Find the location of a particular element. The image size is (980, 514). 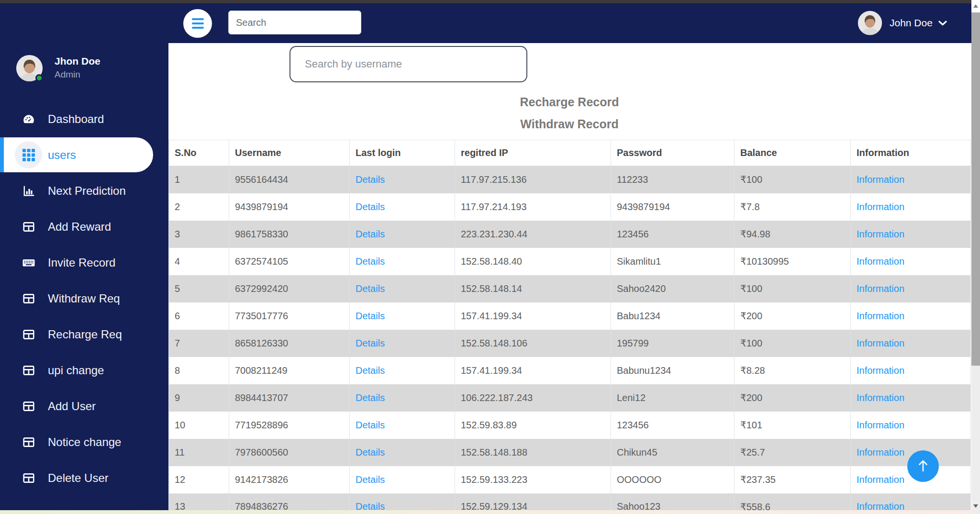

chevron-down-icon is located at coordinates (943, 23).